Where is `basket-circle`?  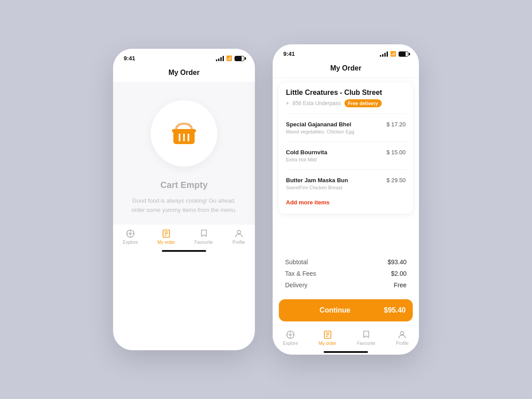
basket-circle is located at coordinates (184, 133).